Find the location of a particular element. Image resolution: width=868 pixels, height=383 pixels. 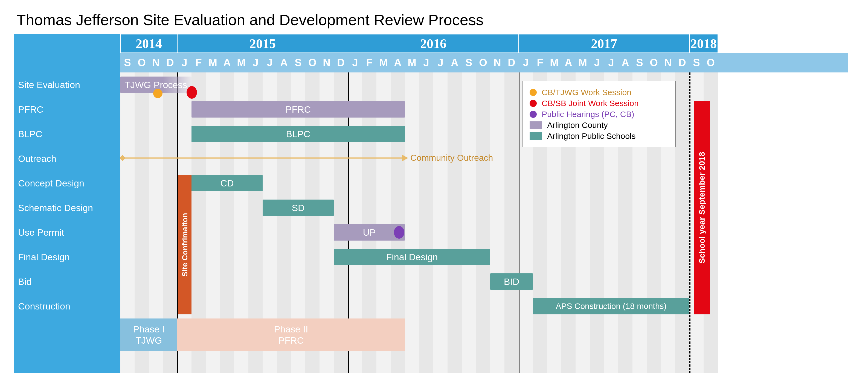

row-label: Final Design is located at coordinates (67, 257).